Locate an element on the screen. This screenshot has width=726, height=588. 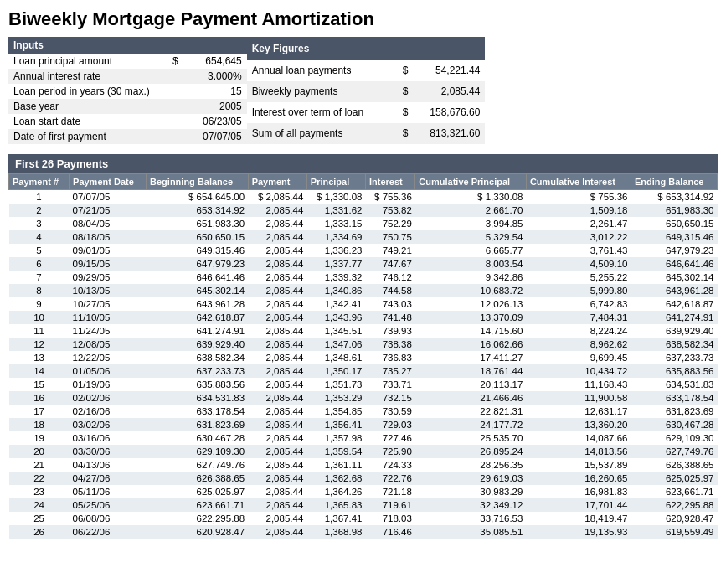
payment-cell: 626,388.65 is located at coordinates (673, 465).